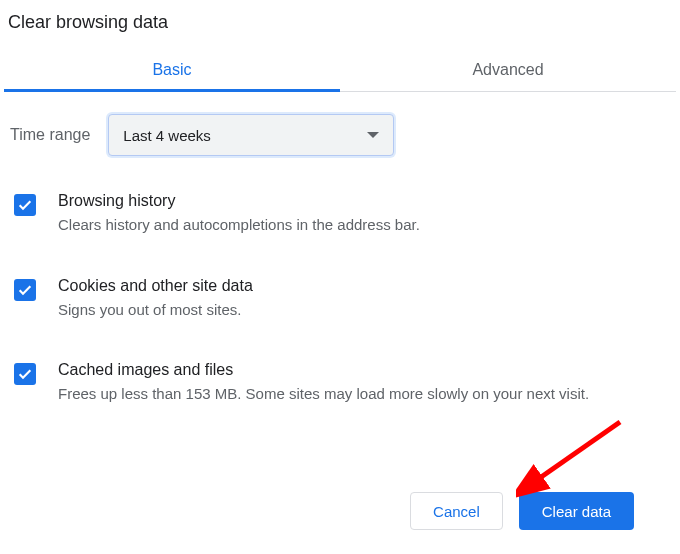 This screenshot has height=554, width=680. I want to click on checkbox-cookies, so click(25, 290).